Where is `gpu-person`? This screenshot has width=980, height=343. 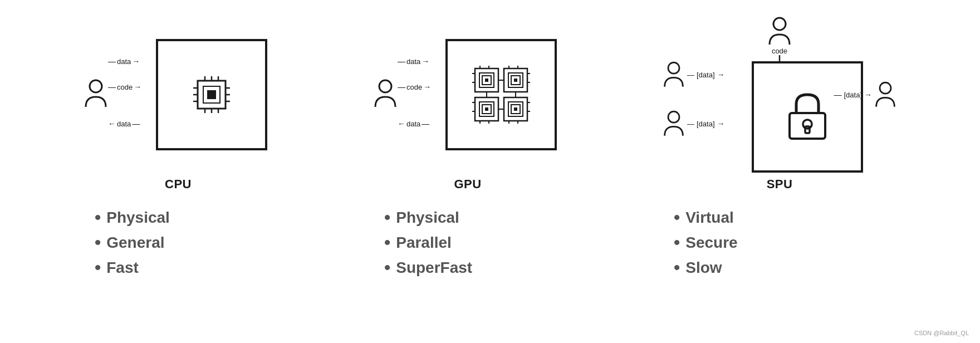 gpu-person is located at coordinates (385, 95).